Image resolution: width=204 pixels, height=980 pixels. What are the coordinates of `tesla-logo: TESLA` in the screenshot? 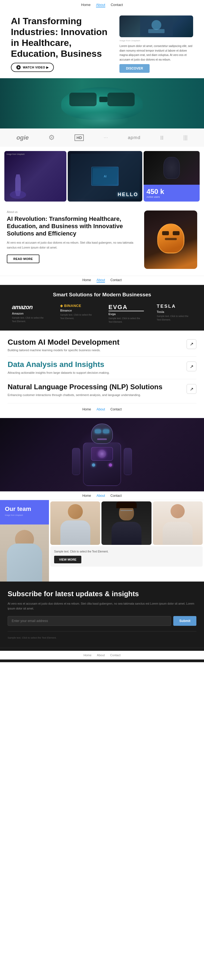 It's located at (175, 306).